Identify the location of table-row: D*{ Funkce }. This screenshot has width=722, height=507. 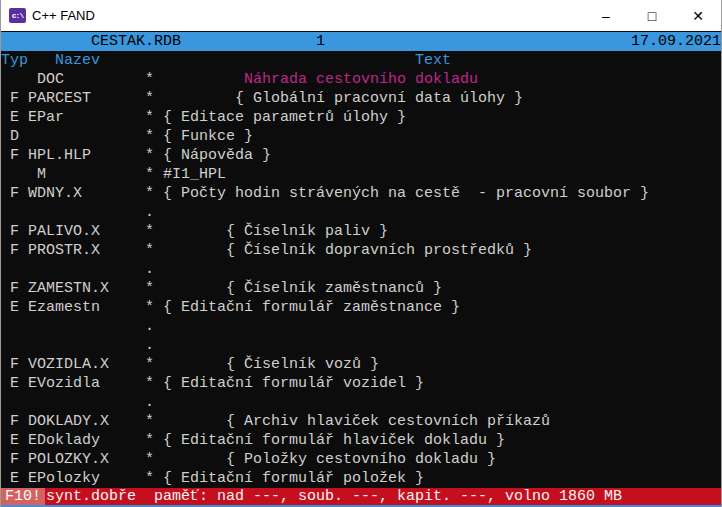
(361, 136).